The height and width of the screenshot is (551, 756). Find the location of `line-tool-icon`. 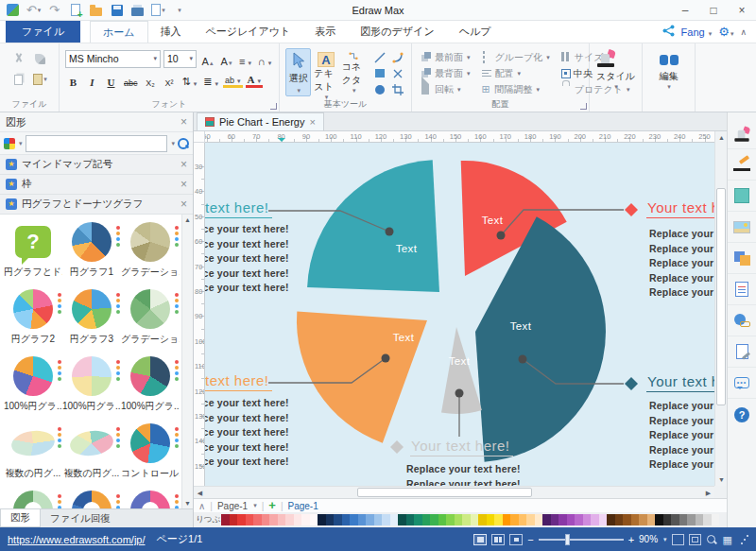

line-tool-icon is located at coordinates (380, 57).